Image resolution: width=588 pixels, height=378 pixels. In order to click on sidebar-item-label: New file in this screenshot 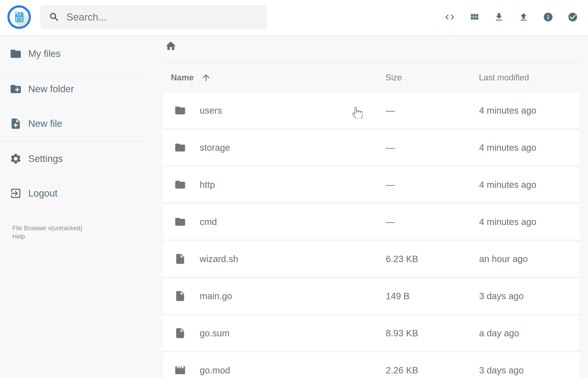, I will do `click(45, 124)`.